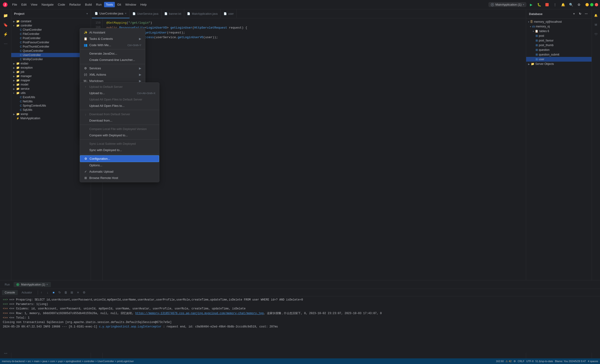 The width and height of the screenshot is (600, 364). Describe the element at coordinates (112, 68) in the screenshot. I see `tools-menu-services: ⚙ Services ▶` at that location.